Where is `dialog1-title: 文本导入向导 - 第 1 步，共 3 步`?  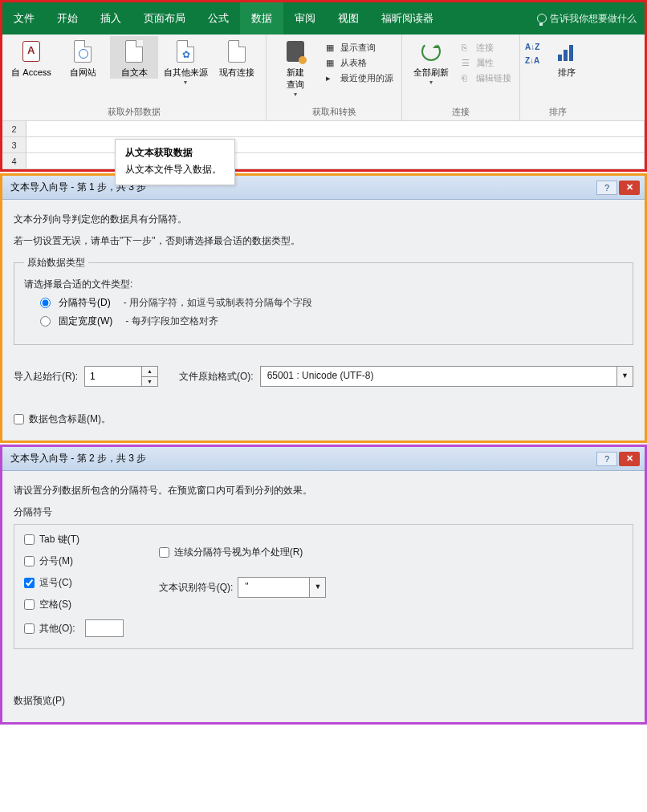
dialog1-title: 文本导入向导 - 第 1 步，共 3 步 is located at coordinates (303, 188).